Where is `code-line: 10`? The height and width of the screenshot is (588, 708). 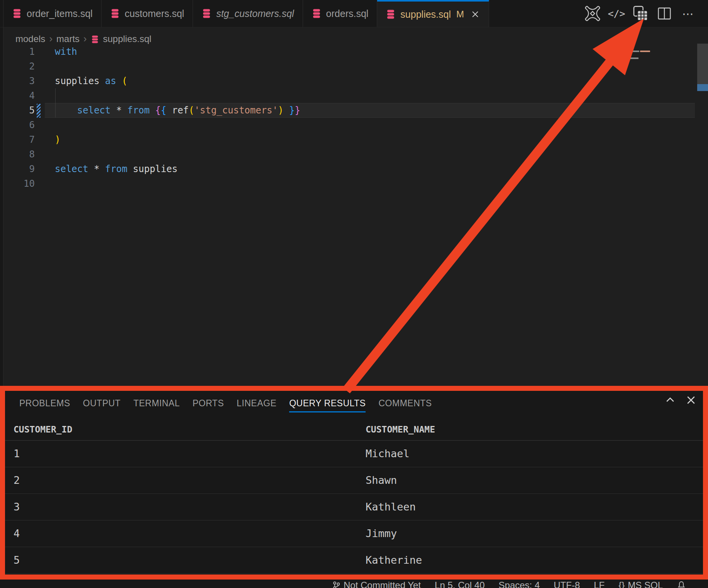
code-line: 10 is located at coordinates (354, 184).